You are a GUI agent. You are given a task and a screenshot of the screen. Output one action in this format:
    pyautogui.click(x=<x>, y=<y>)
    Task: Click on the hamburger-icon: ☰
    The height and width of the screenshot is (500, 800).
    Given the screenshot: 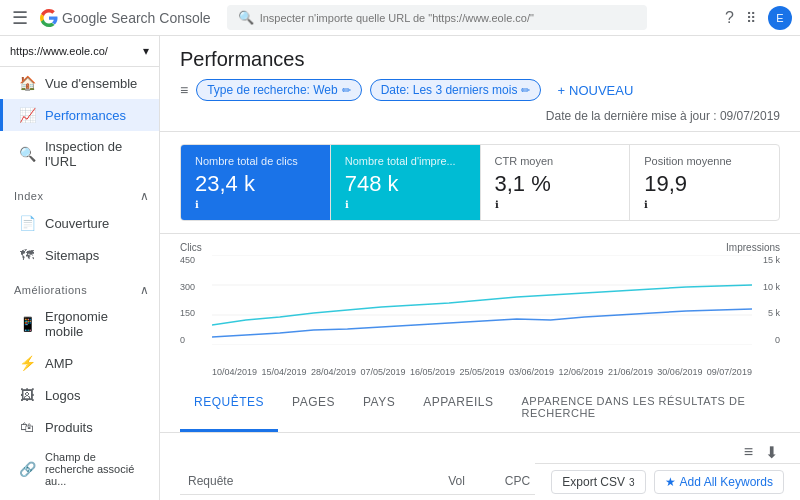 What is the action you would take?
    pyautogui.click(x=20, y=18)
    